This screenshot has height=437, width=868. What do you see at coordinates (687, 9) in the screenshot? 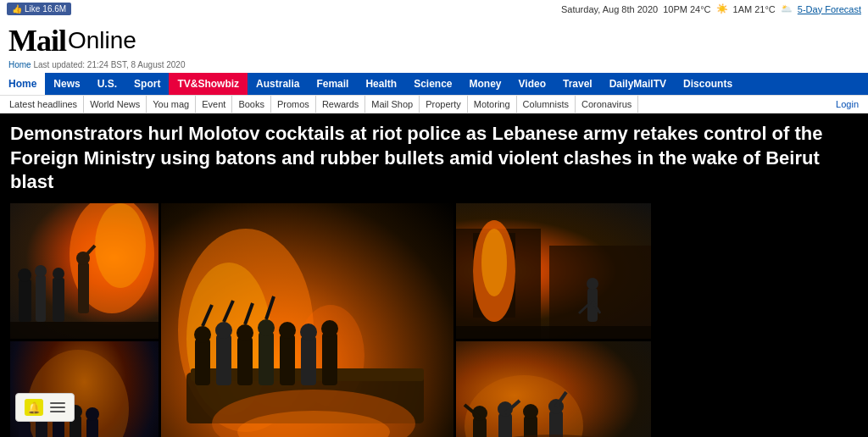
I see `temp-day: 10PM 24°C` at bounding box center [687, 9].